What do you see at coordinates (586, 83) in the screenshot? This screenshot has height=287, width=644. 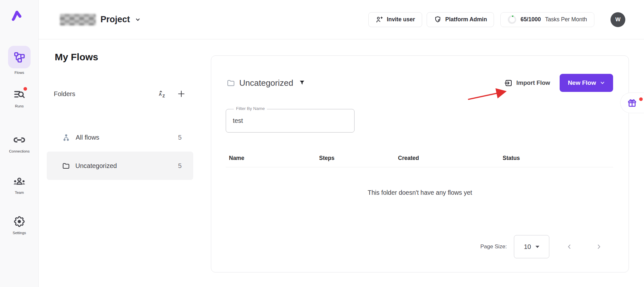 I see `new-flow-button: New Flow` at bounding box center [586, 83].